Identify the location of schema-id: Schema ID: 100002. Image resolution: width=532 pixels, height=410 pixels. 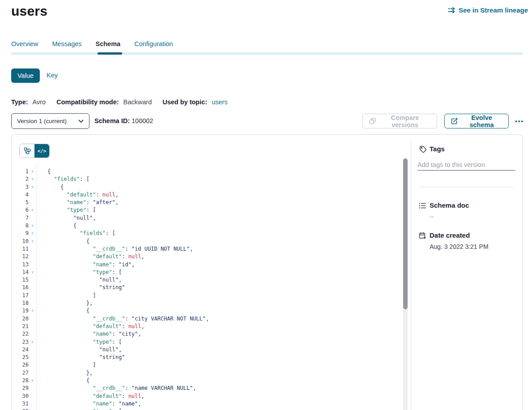
(123, 121).